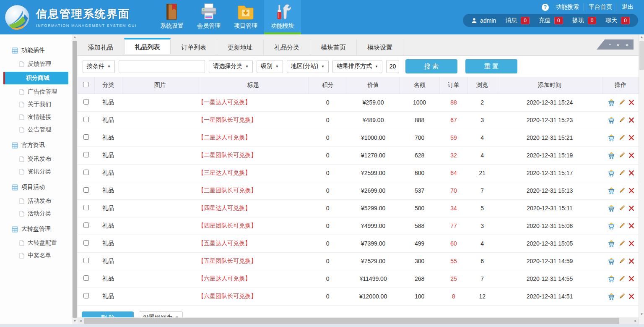 The height and width of the screenshot is (327, 644). Describe the element at coordinates (227, 261) in the screenshot. I see `gift-title-link: 【五星团队长可兑换】` at that location.